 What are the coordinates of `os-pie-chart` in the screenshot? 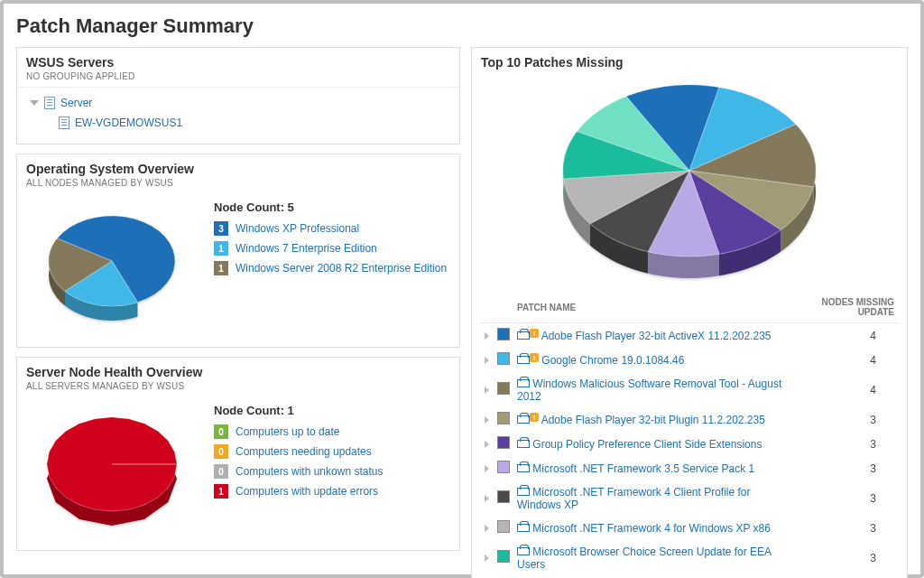 It's located at (112, 268).